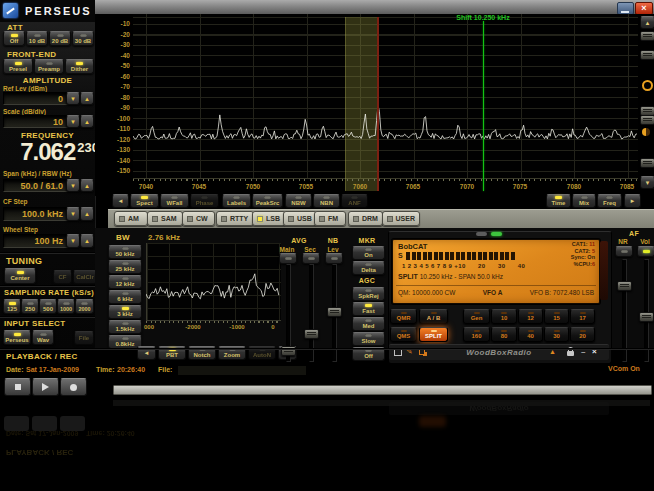 The height and width of the screenshot is (491, 654). I want to click on rate-500-button: 500, so click(48, 306).